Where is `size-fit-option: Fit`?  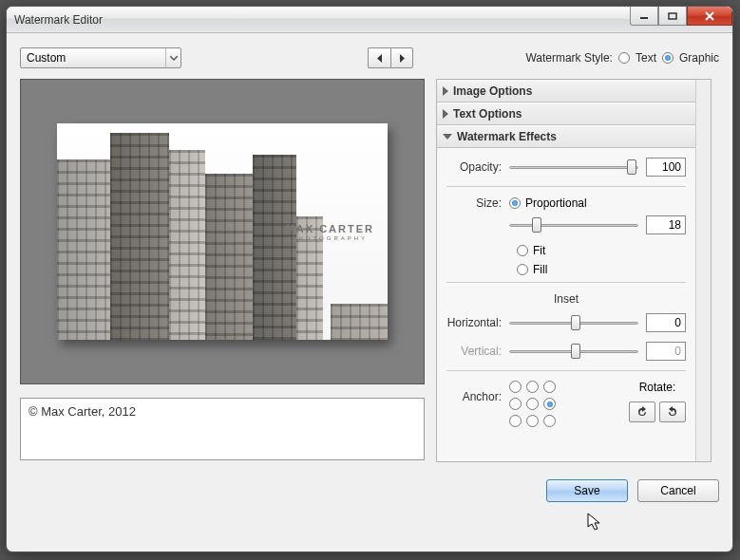
size-fit-option: Fit is located at coordinates (601, 251).